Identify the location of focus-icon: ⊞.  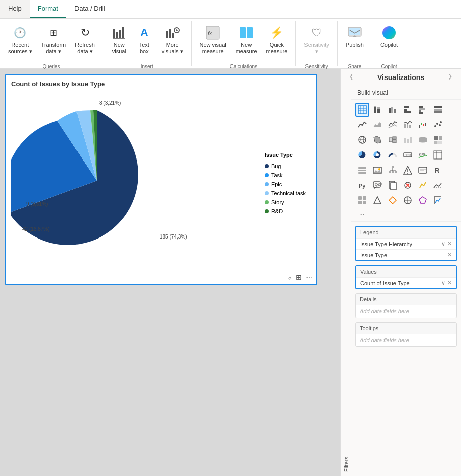
(299, 277).